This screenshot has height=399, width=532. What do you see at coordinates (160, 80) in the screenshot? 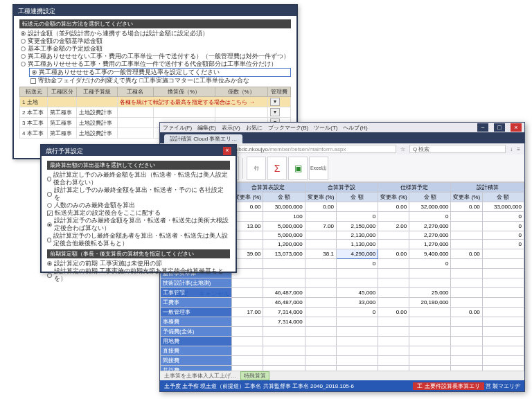
I see `checkbox-line: 寄効金フェイダだけの列変えで異な □工事実施コマターに工事単位みか合な` at bounding box center [160, 80].